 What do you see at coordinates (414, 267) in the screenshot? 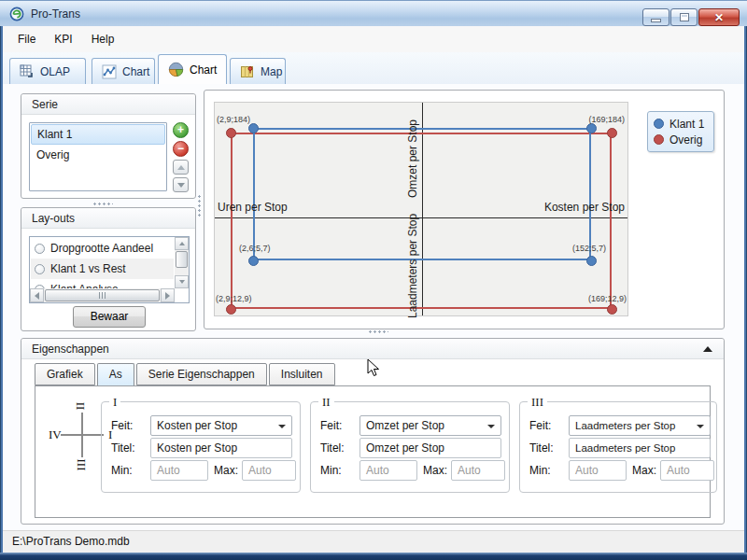
I see `axis-label-bottom: Laadmeters per Stop` at bounding box center [414, 267].